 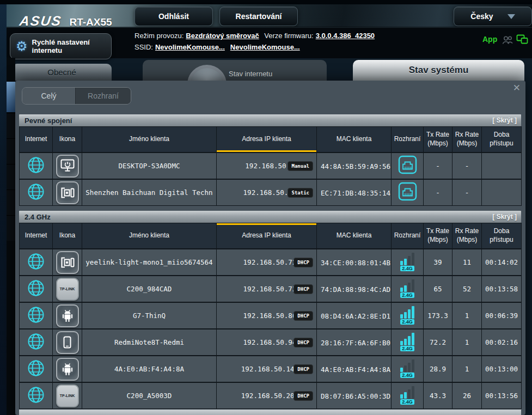 What do you see at coordinates (439, 70) in the screenshot?
I see `system-status-panel: Stav systému` at bounding box center [439, 70].